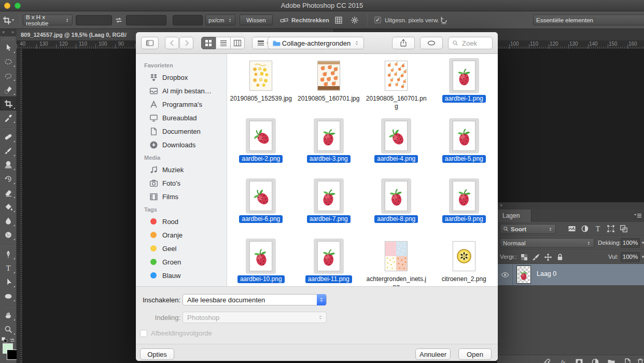 The height and width of the screenshot is (363, 644). Describe the element at coordinates (339, 20) in the screenshot. I see `crop-overlay-options-button` at that location.